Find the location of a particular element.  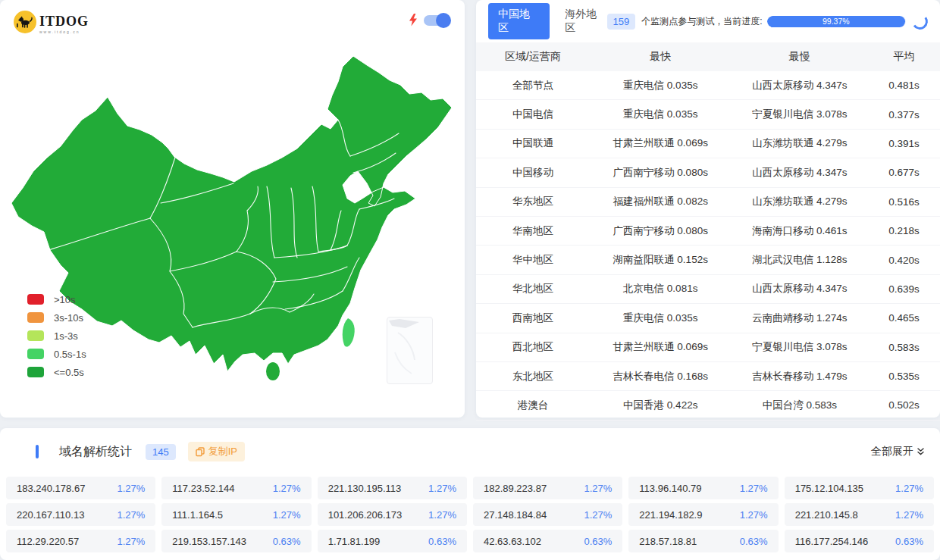

table-cell: 0.481s is located at coordinates (904, 85).